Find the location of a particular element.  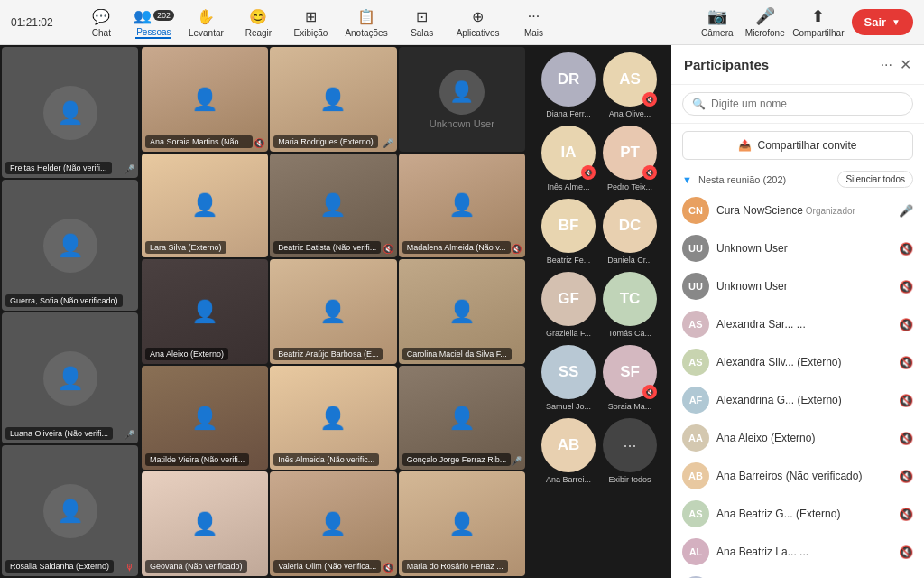

grid-cell-4: 👤 Beatriz Batista (Não verifi... 🔇 is located at coordinates (333, 206).